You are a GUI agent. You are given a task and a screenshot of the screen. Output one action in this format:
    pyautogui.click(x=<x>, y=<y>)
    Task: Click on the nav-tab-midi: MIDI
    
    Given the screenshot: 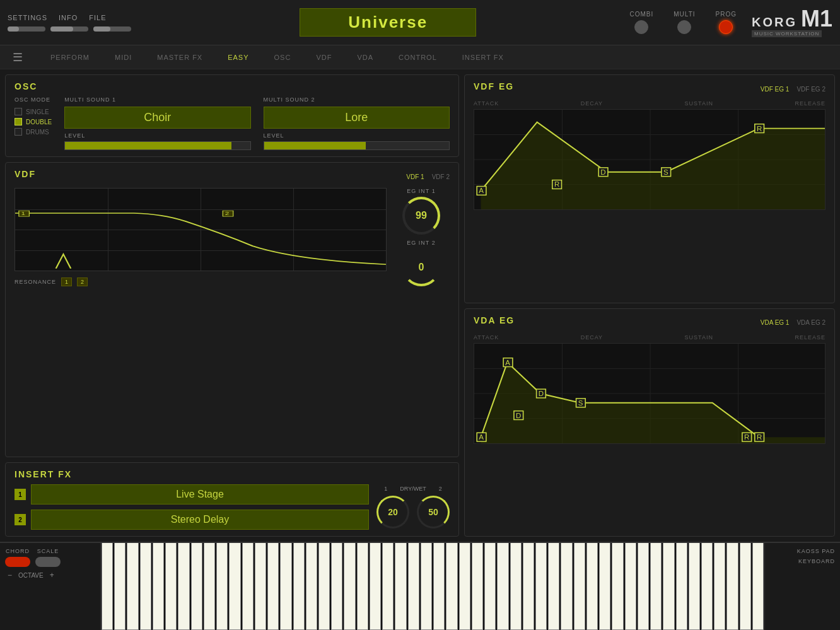 What is the action you would take?
    pyautogui.click(x=124, y=57)
    